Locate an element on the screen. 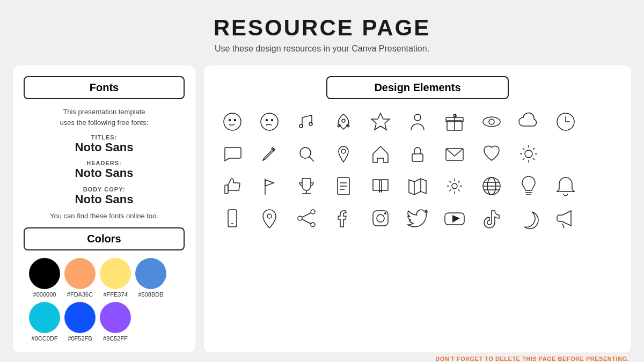  icon-document is located at coordinates (343, 186).